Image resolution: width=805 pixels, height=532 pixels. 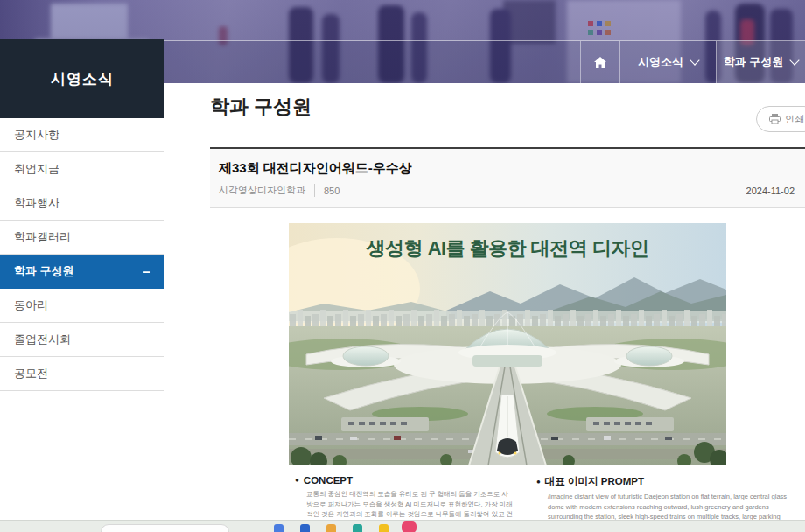 What do you see at coordinates (82, 203) in the screenshot?
I see `sidebar-item-events: 학과행사` at bounding box center [82, 203].